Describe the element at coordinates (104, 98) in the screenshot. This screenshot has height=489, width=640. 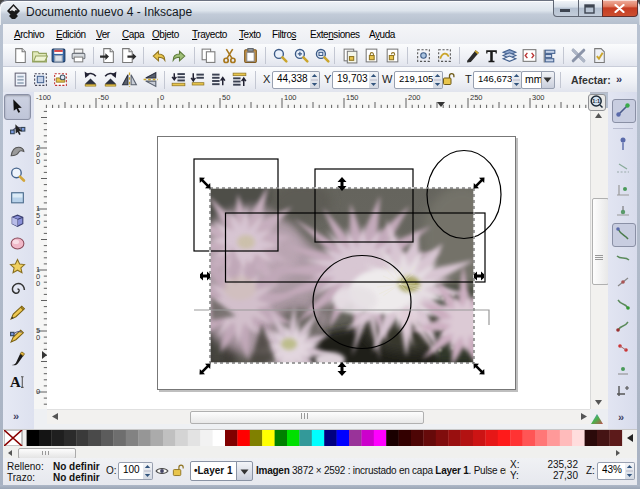
I see `svg-text: -50` at that location.